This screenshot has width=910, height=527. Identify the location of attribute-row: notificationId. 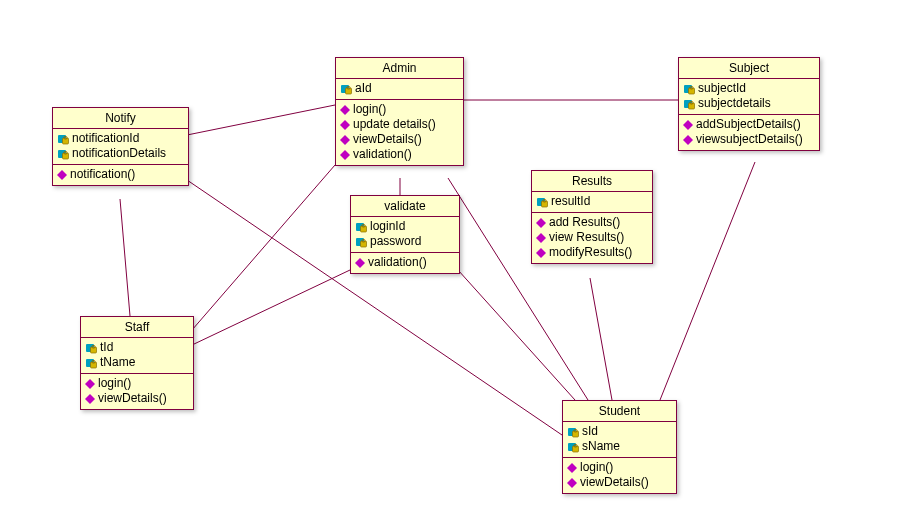
(120, 138).